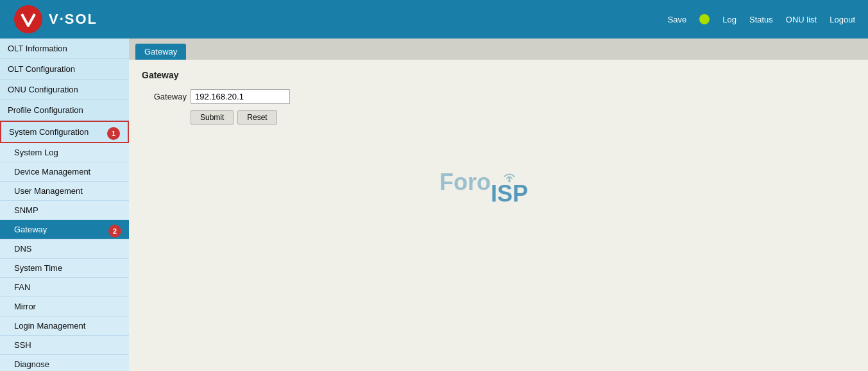  I want to click on sidebar-sub-snmp: SNMP, so click(64, 211).